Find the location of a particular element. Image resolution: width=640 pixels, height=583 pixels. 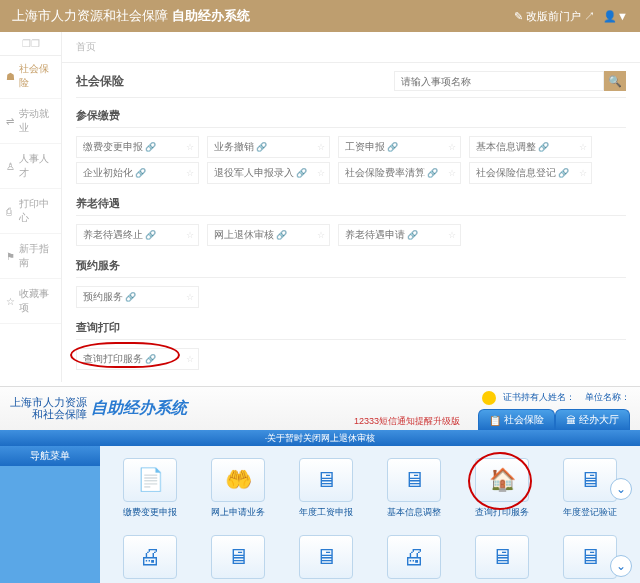

service-card: 查询打印服务🔗☆ is located at coordinates (138, 359).